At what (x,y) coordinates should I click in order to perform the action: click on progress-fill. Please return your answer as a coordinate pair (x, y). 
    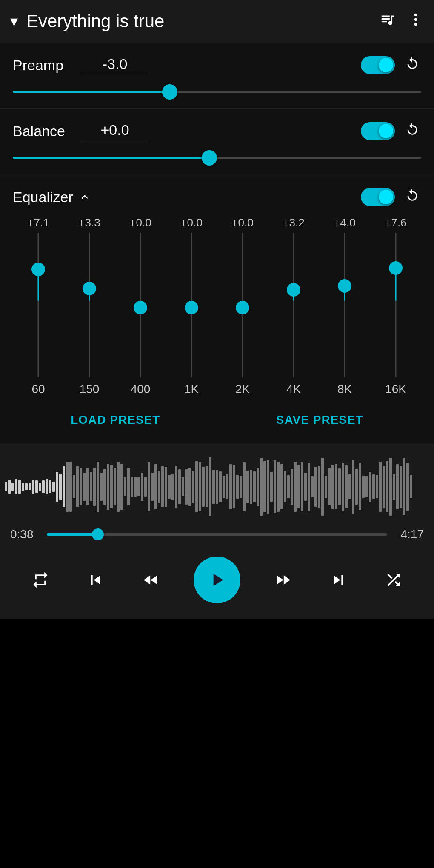
    Looking at the image, I should click on (72, 534).